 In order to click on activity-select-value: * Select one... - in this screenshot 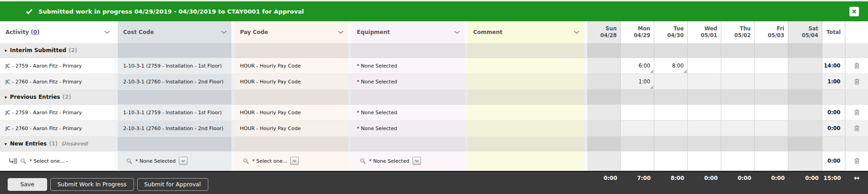, I will do `click(49, 161)`.